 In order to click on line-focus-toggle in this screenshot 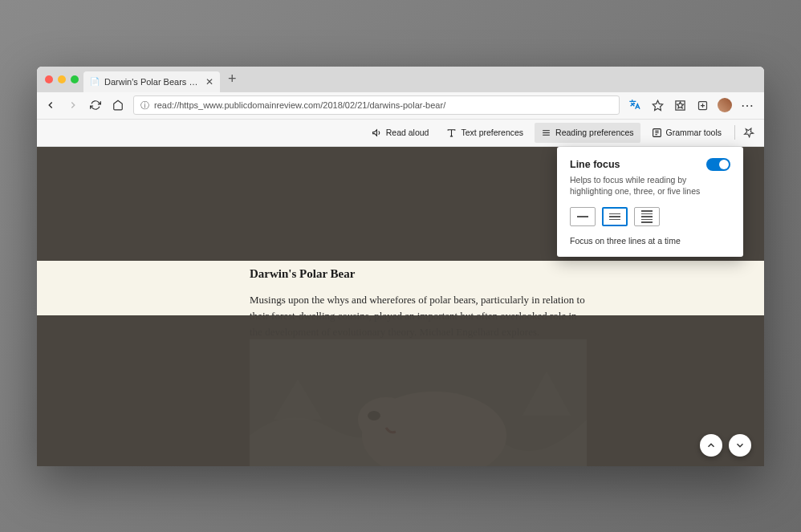, I will do `click(718, 164)`.